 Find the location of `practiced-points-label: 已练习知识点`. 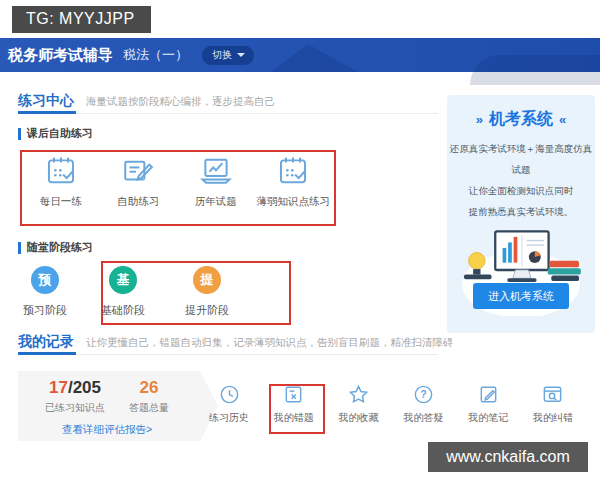

practiced-points-label: 已练习知识点 is located at coordinates (75, 408).